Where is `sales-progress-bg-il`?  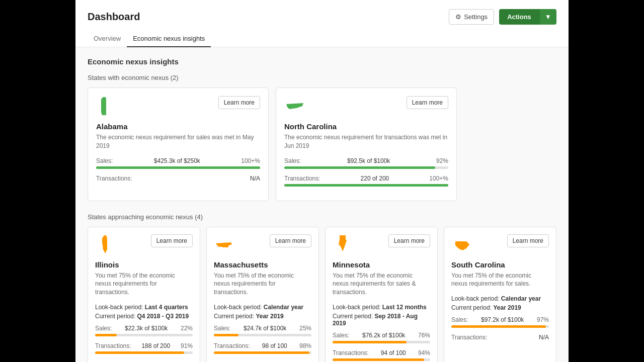
sales-progress-bg-il is located at coordinates (144, 335).